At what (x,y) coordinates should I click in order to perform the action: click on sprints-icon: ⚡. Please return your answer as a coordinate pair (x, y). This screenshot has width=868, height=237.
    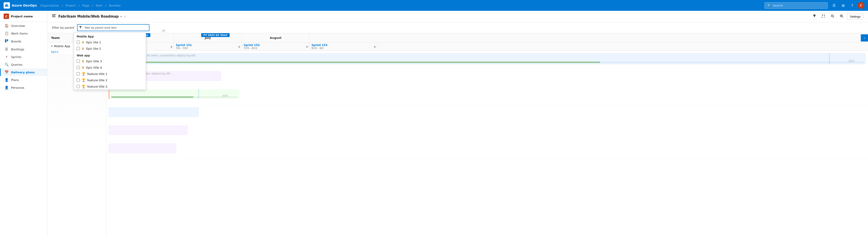
    Looking at the image, I should click on (7, 57).